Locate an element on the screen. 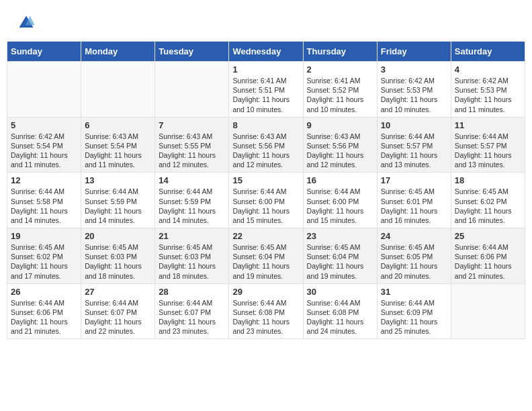 Image resolution: width=532 pixels, height=411 pixels. day-number: 16 is located at coordinates (340, 180).